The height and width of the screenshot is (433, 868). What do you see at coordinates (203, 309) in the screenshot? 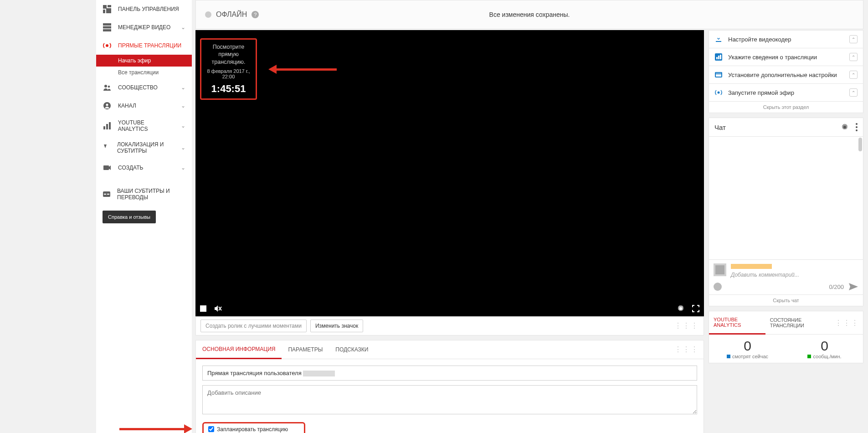
I see `stop-icon` at bounding box center [203, 309].